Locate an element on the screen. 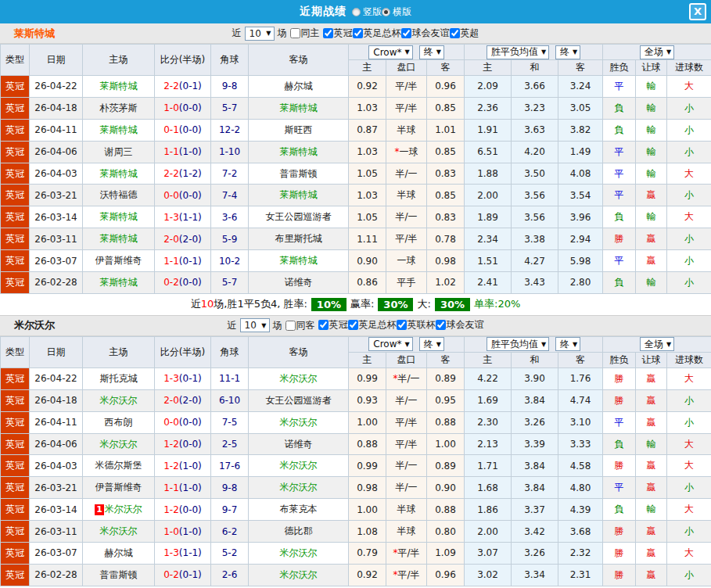 The image size is (711, 588). home-team-name: 沃特福德 is located at coordinates (119, 195).